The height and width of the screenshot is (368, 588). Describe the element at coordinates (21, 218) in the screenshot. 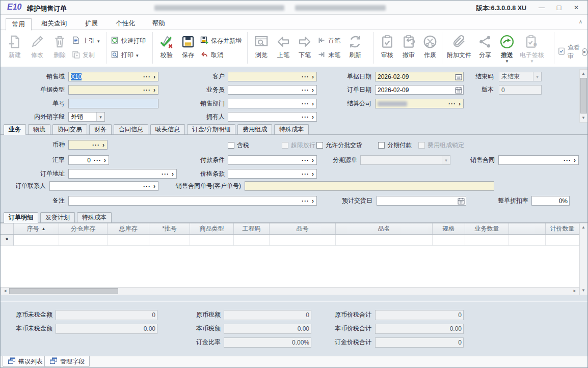

I see `tab-order-detail: 订单明细` at that location.